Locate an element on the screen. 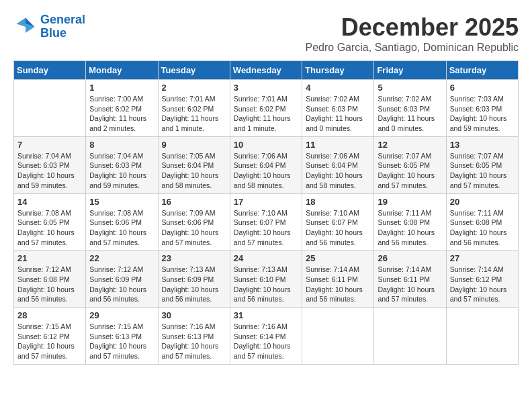  day-number: 24 is located at coordinates (266, 258).